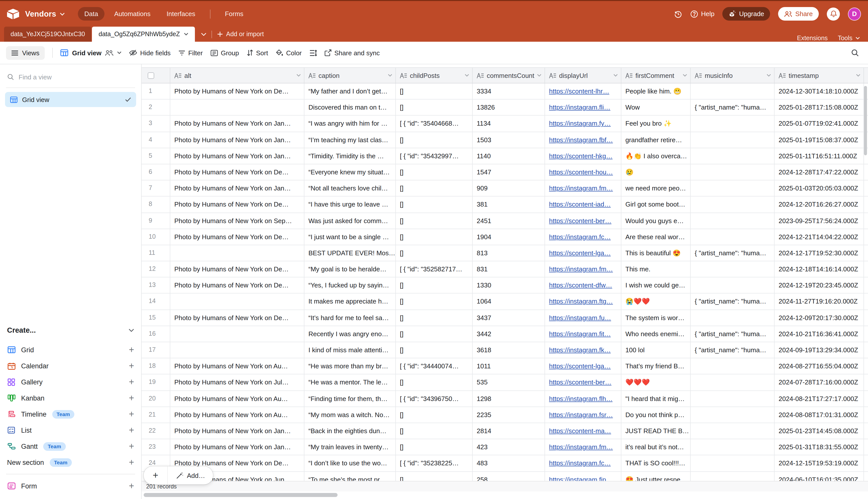 This screenshot has height=499, width=868. What do you see at coordinates (350, 236) in the screenshot?
I see `cell-caption: “I just want to be a single …` at bounding box center [350, 236].